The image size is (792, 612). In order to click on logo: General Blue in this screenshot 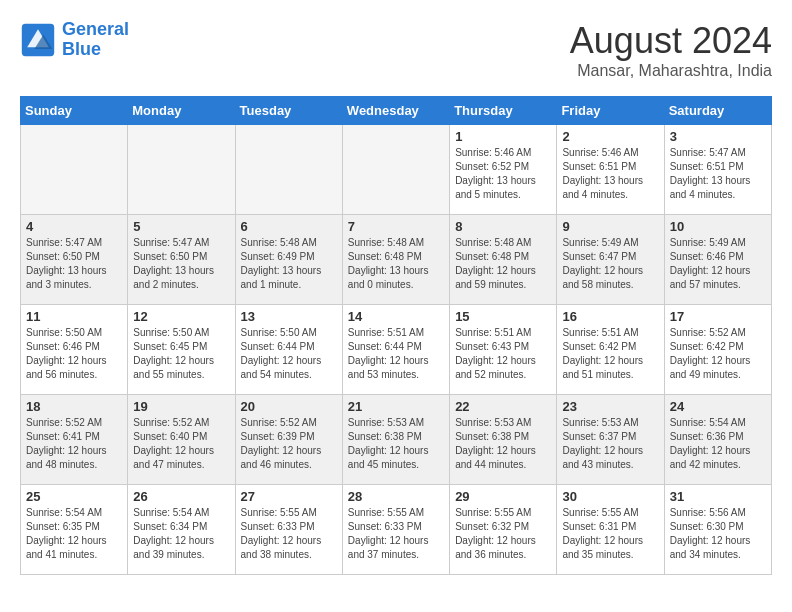, I will do `click(74, 40)`.